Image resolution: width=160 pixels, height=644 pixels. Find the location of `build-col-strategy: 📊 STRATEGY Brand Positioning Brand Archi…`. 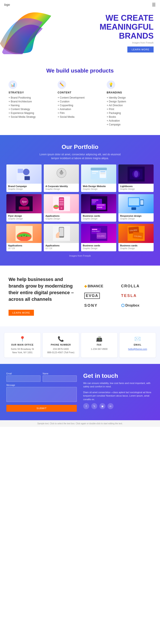

build-col-strategy: 📊 STRATEGY Brand Positioning Brand Archi… is located at coordinates (31, 104).